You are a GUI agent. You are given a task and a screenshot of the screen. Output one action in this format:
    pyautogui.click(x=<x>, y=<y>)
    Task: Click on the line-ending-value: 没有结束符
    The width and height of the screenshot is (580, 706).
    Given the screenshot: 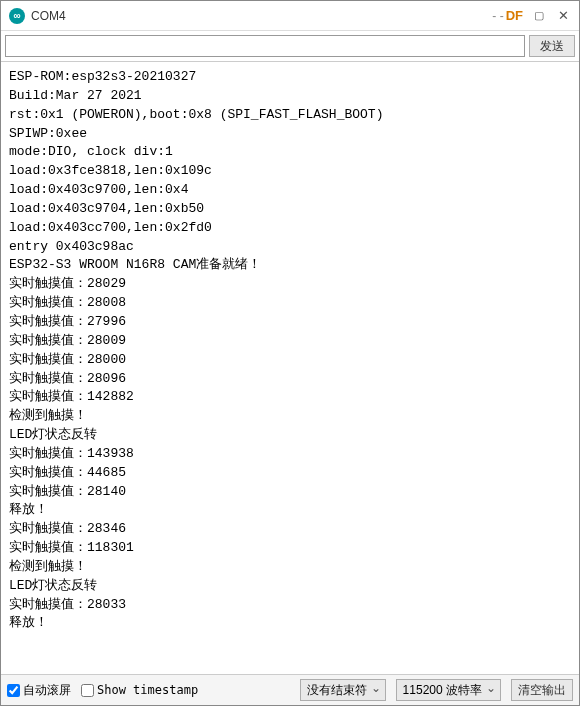 What is the action you would take?
    pyautogui.click(x=337, y=690)
    